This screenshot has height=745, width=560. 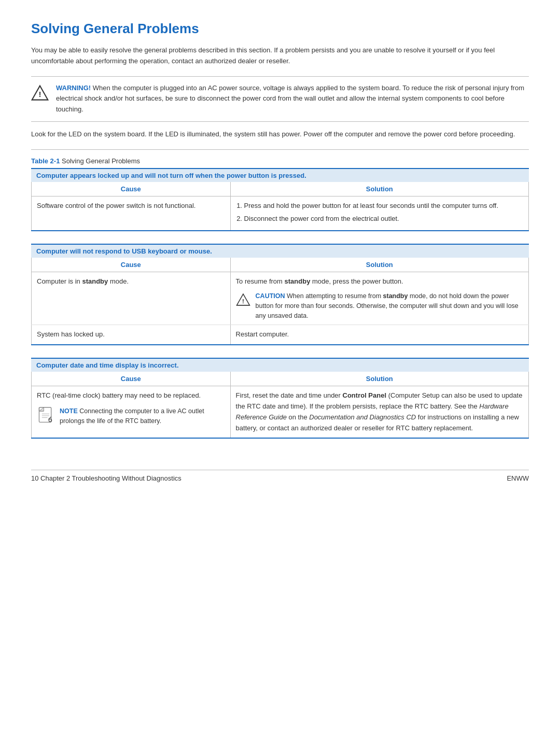 What do you see at coordinates (384, 206) in the screenshot?
I see `list-item: Press and hold the power button for at l…` at bounding box center [384, 206].